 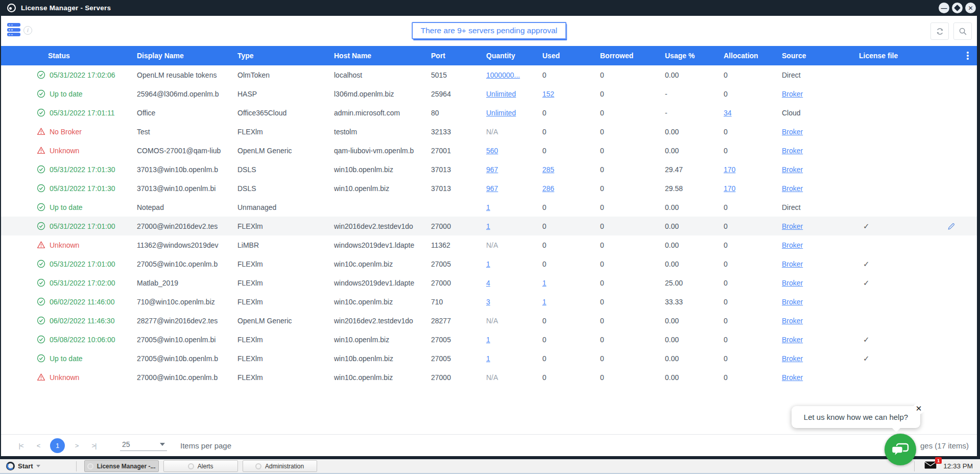 What do you see at coordinates (728, 113) in the screenshot?
I see `allocation-cell: 34` at bounding box center [728, 113].